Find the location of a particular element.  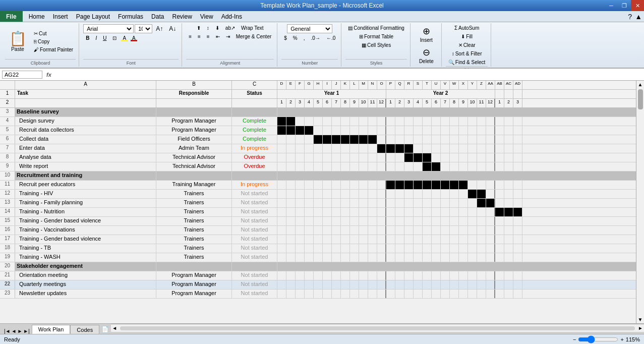

responsible-cell: Trainers is located at coordinates (194, 248).